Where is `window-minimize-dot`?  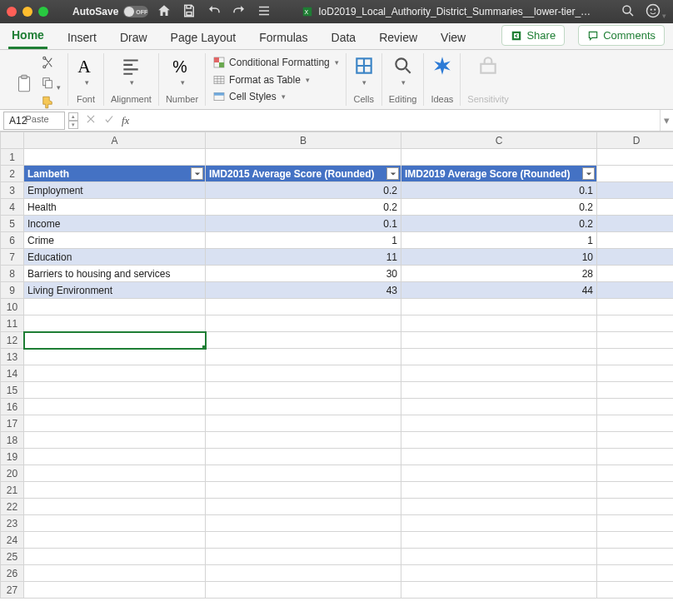
window-minimize-dot is located at coordinates (27, 12).